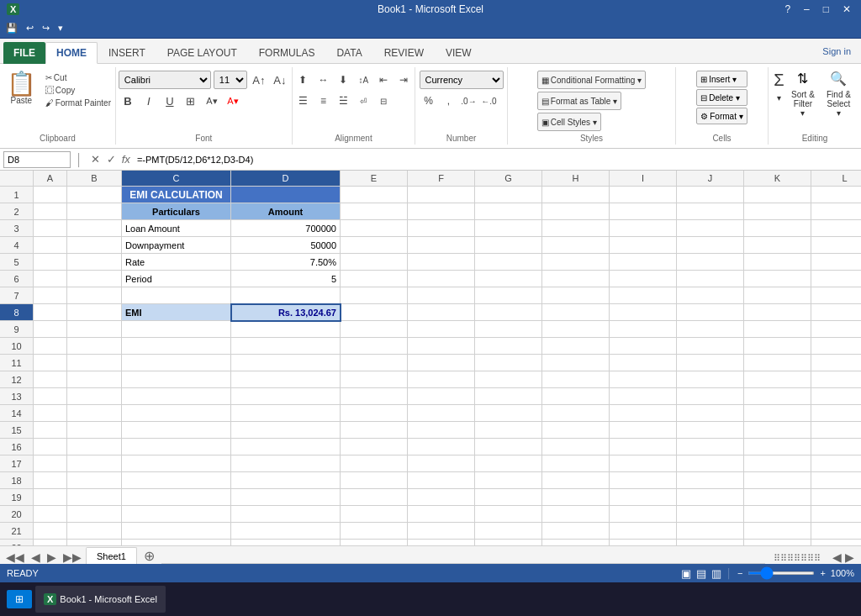  What do you see at coordinates (202, 52) in the screenshot?
I see `tab-page-layout: PAGE LAYOUT` at bounding box center [202, 52].